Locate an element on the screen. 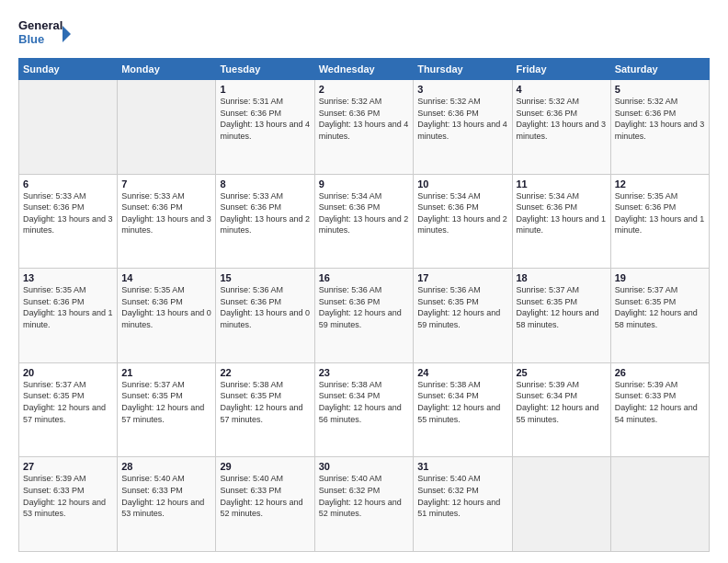 This screenshot has height=563, width=728. day-detail: Sunrise: 5:31 AM Sunset: 6:36 PM Dayligh… is located at coordinates (265, 119).